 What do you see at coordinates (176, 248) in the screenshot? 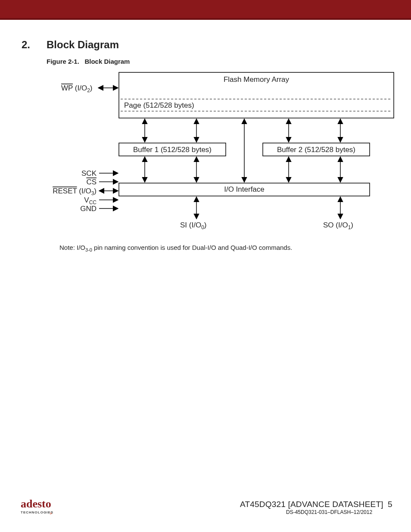
I see `note-text: Note: I/O3-0 pin naming convention is us…` at bounding box center [176, 248].